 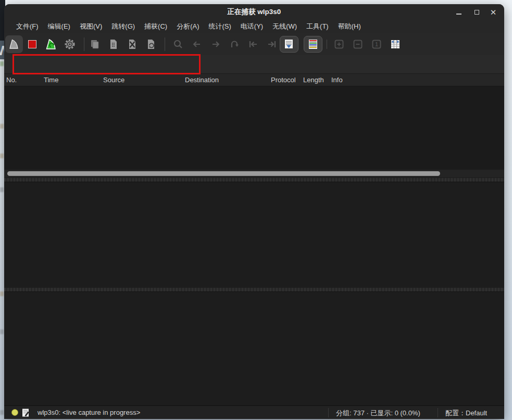 What do you see at coordinates (234, 44) in the screenshot?
I see `go-to-packet-button` at bounding box center [234, 44].